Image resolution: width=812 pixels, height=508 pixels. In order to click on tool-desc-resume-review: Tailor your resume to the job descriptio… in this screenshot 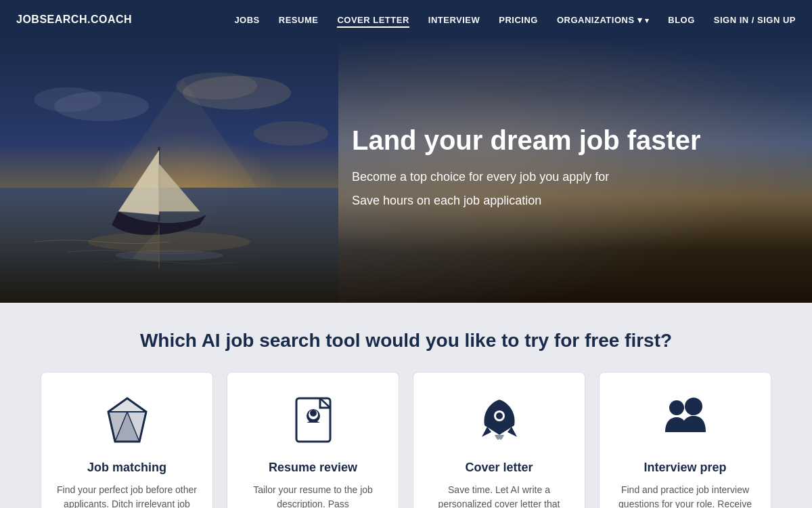, I will do `click(313, 496)`.